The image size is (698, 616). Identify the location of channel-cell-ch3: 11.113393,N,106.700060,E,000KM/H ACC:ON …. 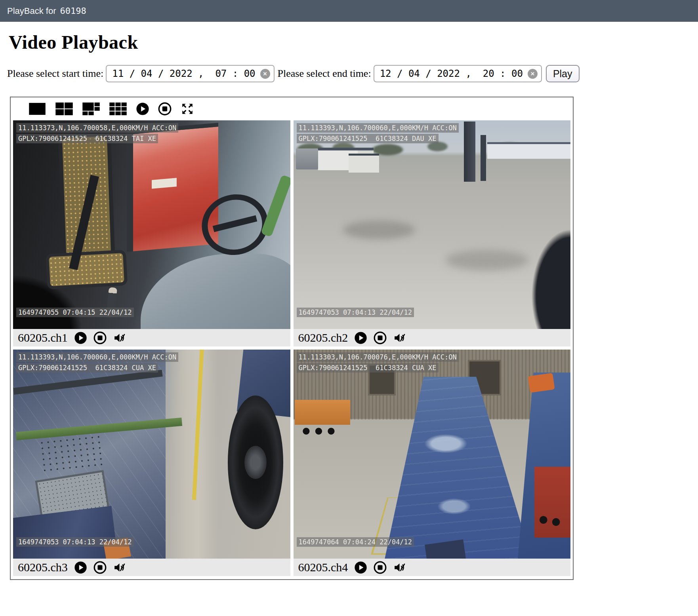
(152, 463).